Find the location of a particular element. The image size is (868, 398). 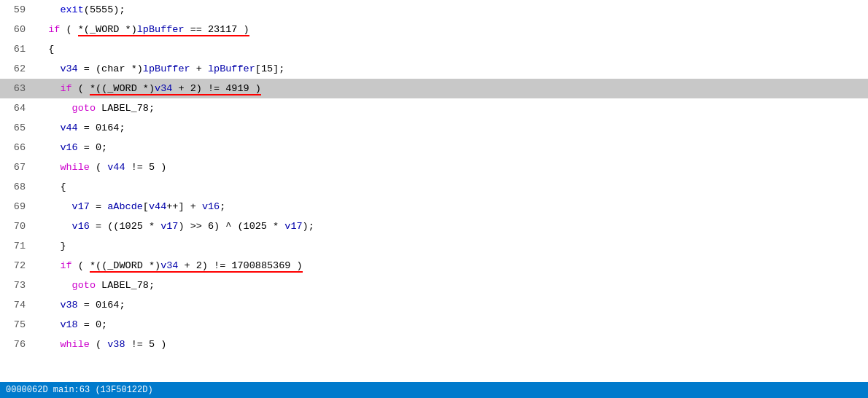

line-number-67: 67 is located at coordinates (16, 168).